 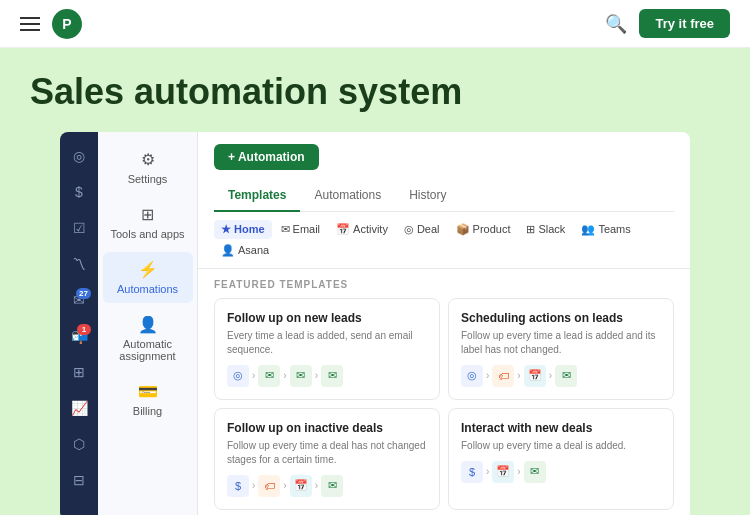 I want to click on flow-email3-icon: ✉, so click(x=332, y=376).